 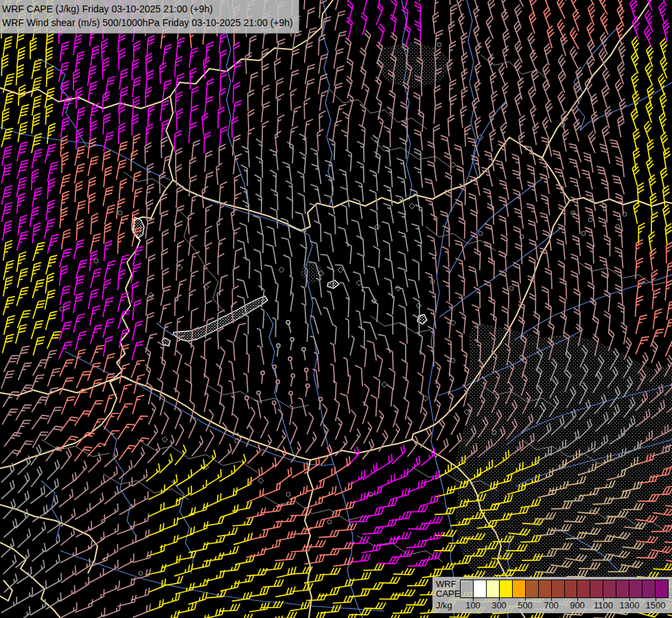 What do you see at coordinates (525, 606) in the screenshot?
I see `legend-tick-label: 500` at bounding box center [525, 606].